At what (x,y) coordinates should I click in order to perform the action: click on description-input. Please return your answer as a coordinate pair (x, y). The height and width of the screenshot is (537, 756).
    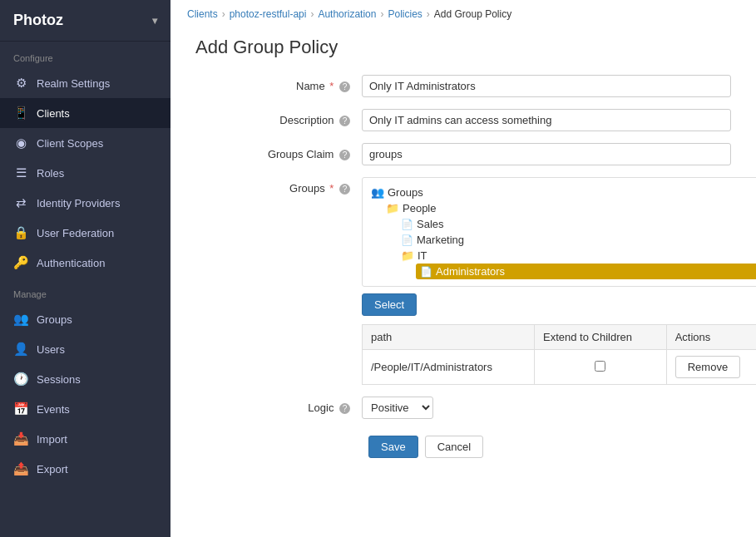
    Looking at the image, I should click on (546, 120).